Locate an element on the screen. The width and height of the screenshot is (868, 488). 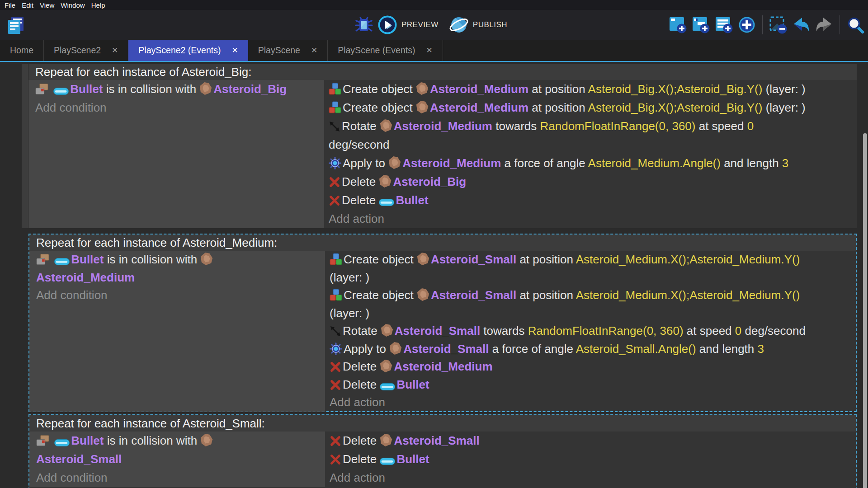
preview-button-icon is located at coordinates (387, 25).